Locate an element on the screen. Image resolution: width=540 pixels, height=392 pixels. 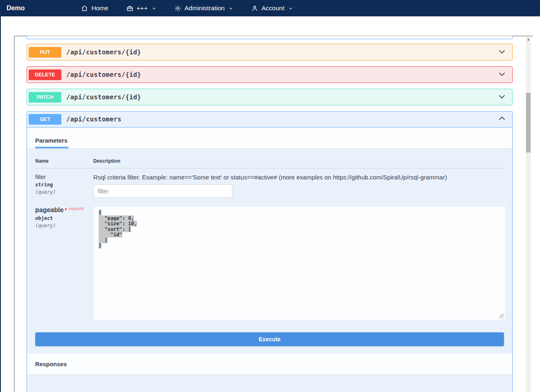
nav-item-account: Account is located at coordinates (272, 8).